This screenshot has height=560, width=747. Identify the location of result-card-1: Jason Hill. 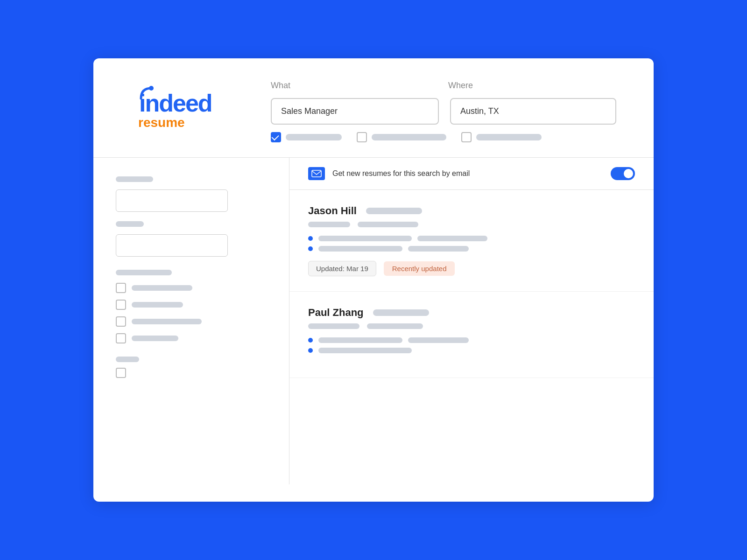
(472, 241).